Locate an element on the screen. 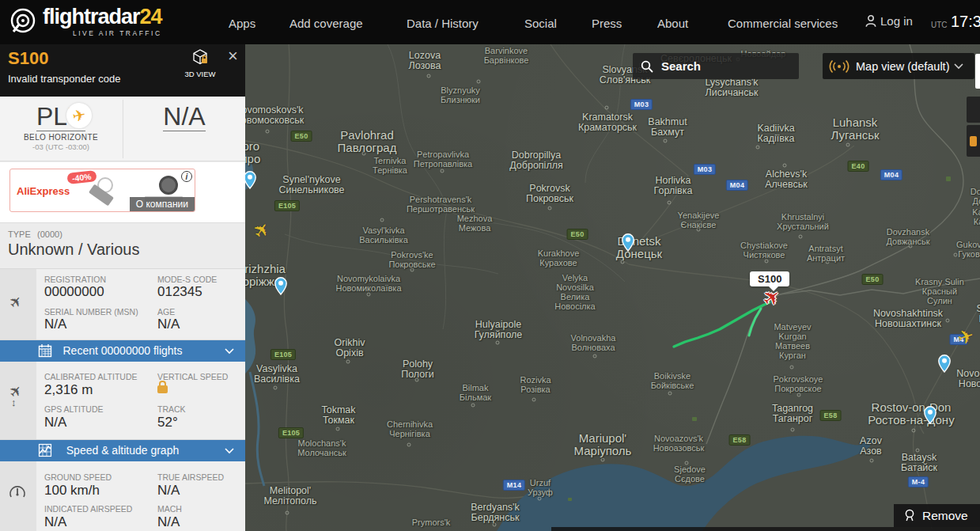 The height and width of the screenshot is (531, 980). map-control-partial is located at coordinates (978, 71).